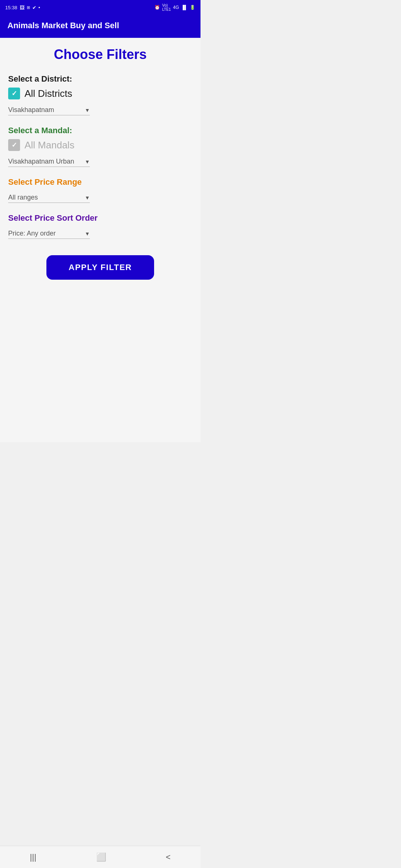 Image resolution: width=401 pixels, height=868 pixels. Describe the element at coordinates (23, 7) in the screenshot. I see `status-bar-left: 15:38 🖼 ⊞ ✔ •` at that location.